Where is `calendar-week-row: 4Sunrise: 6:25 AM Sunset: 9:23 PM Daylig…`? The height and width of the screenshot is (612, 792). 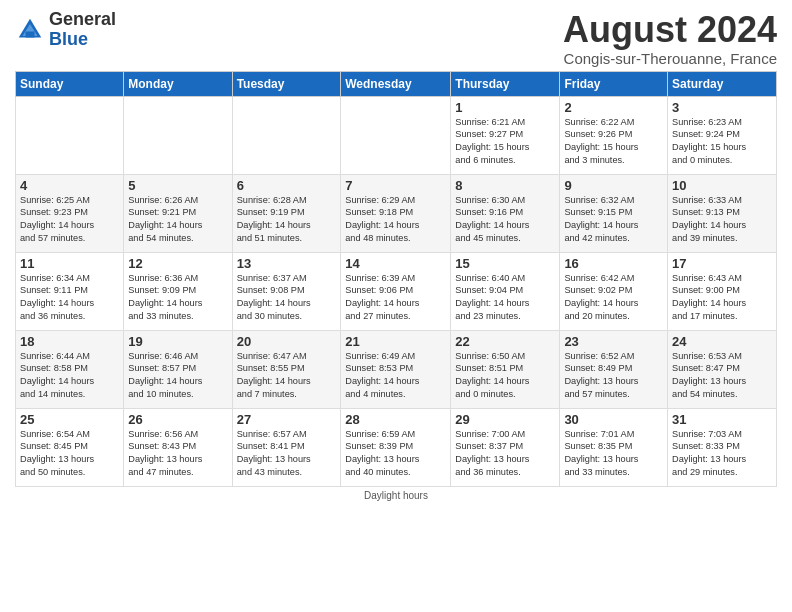 calendar-week-row: 4Sunrise: 6:25 AM Sunset: 9:23 PM Daylig… is located at coordinates (396, 213).